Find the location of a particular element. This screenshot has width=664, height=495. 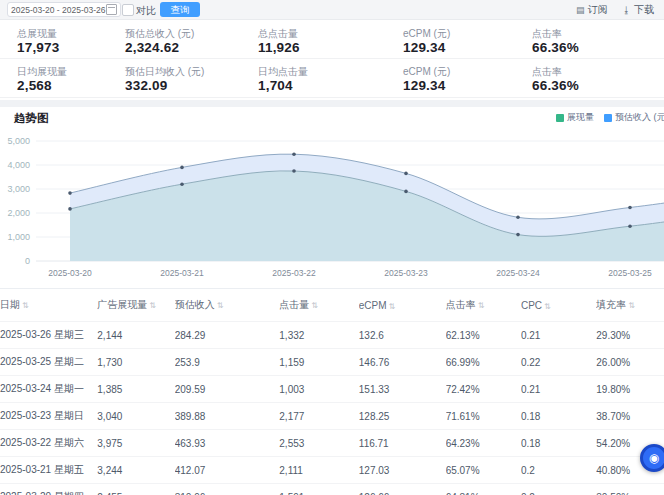

table-cell: 38.70% is located at coordinates (630, 416).